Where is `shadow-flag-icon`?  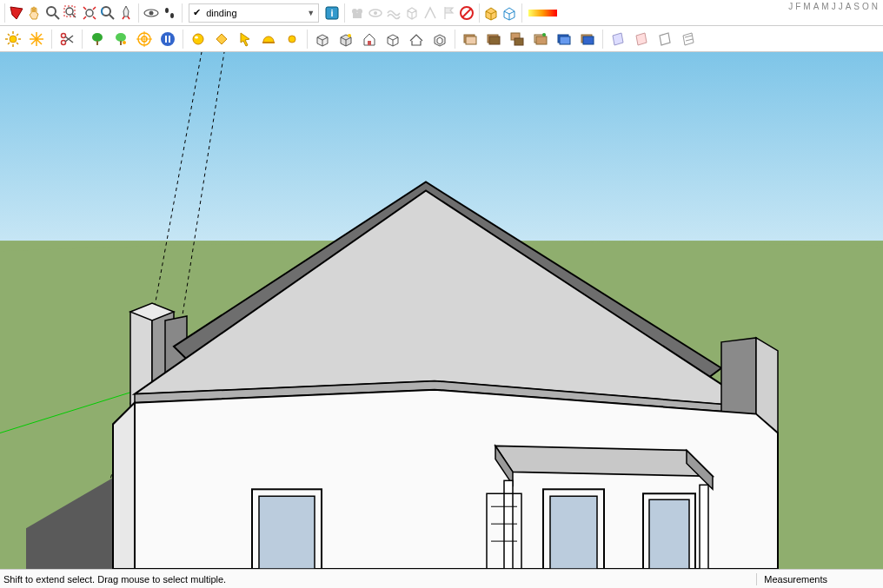 shadow-flag-icon is located at coordinates (448, 13).